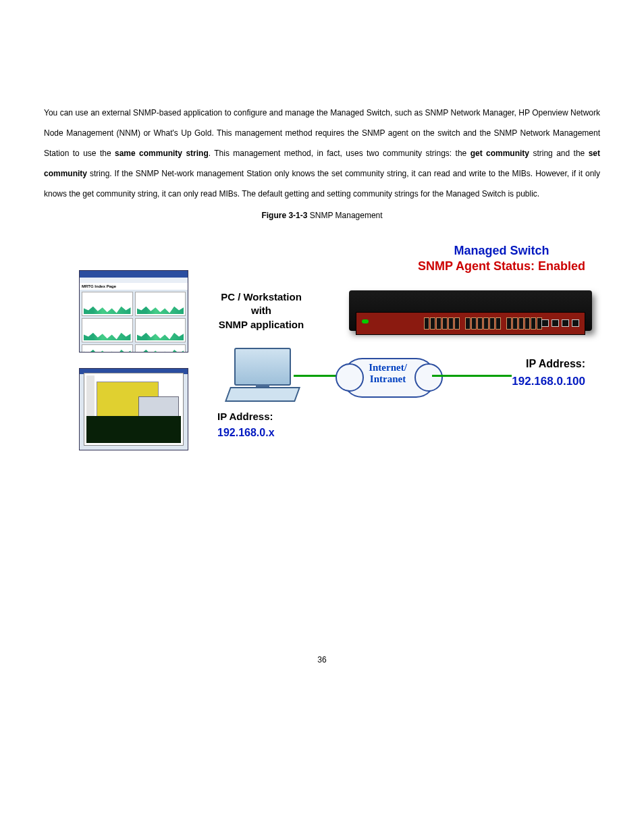  What do you see at coordinates (322, 660) in the screenshot?
I see `page-number: 36` at bounding box center [322, 660].